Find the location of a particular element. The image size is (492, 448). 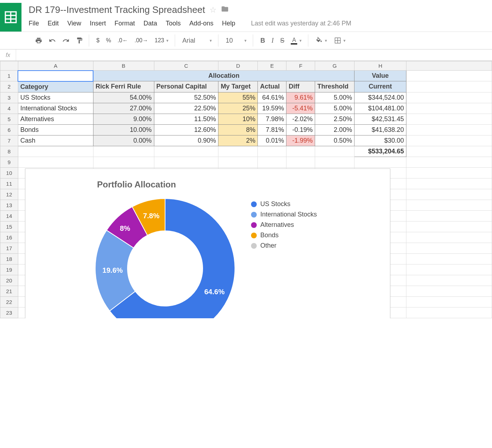

cell-target-0: 55% is located at coordinates (238, 97).